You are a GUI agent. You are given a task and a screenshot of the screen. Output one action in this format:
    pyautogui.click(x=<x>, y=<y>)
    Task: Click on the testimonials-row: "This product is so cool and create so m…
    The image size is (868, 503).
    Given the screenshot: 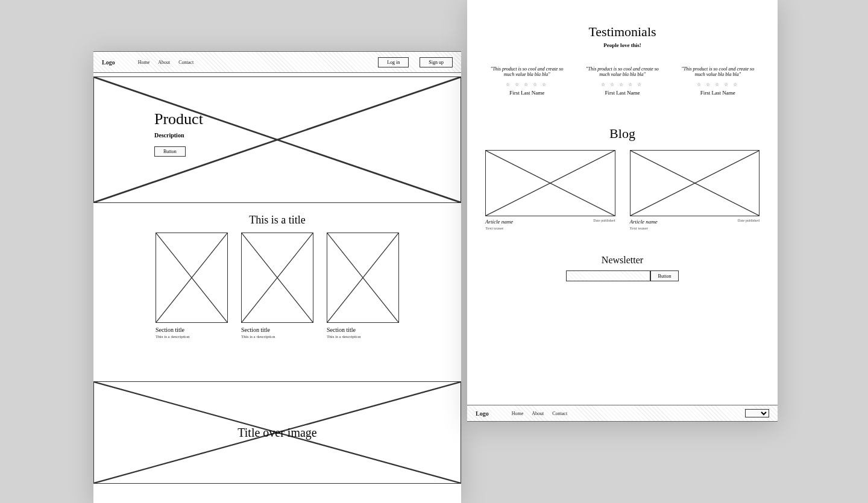 What is the action you would take?
    pyautogui.click(x=622, y=81)
    